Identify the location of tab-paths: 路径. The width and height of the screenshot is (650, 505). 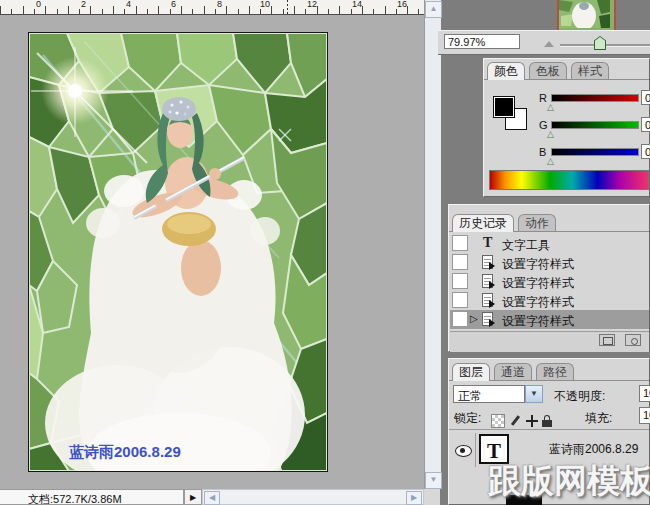
(555, 372).